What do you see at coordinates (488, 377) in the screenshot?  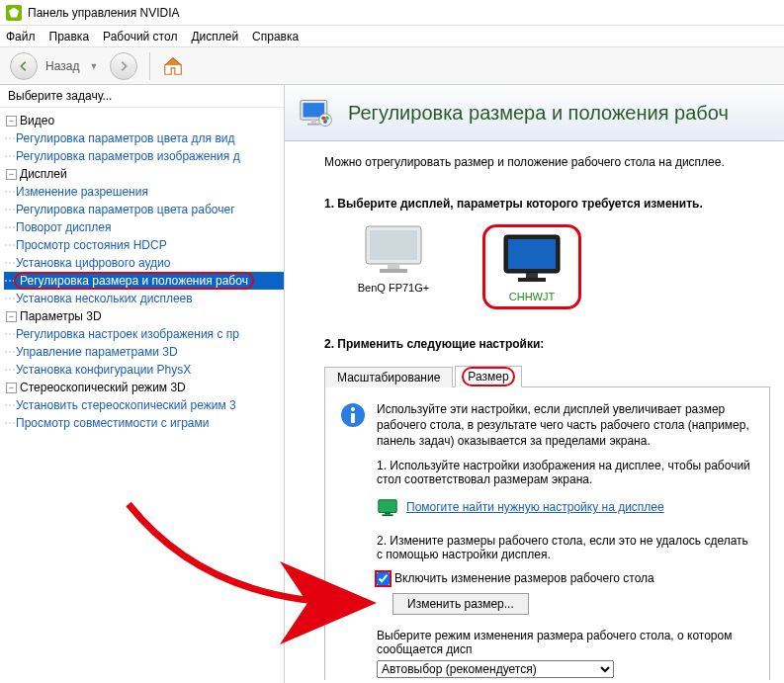 I see `annotation-highlight: Размер` at bounding box center [488, 377].